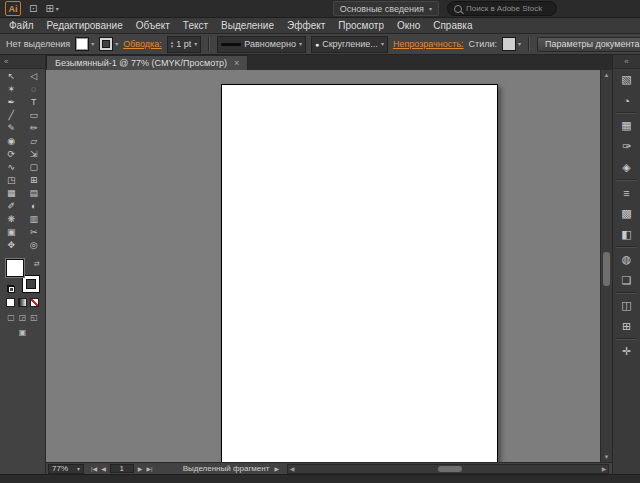 This screenshot has width=640, height=483. Describe the element at coordinates (34, 114) in the screenshot. I see `rectangle-tool: ▭` at that location.